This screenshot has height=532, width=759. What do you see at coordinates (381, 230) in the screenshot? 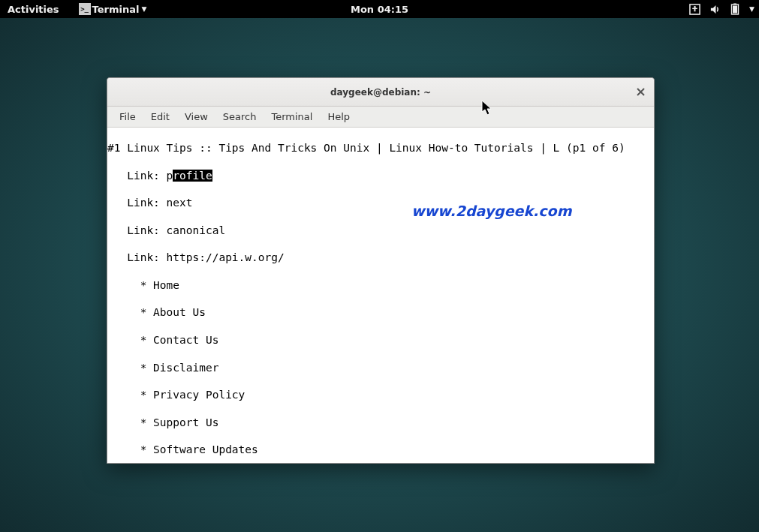
I see `link-canonical: Link: canonical` at bounding box center [381, 230].